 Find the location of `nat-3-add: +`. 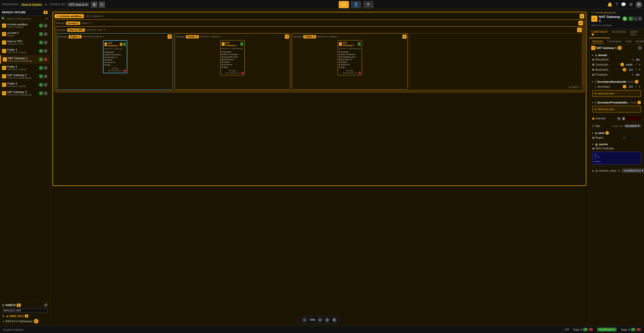

nat-3-add: + is located at coordinates (359, 44).